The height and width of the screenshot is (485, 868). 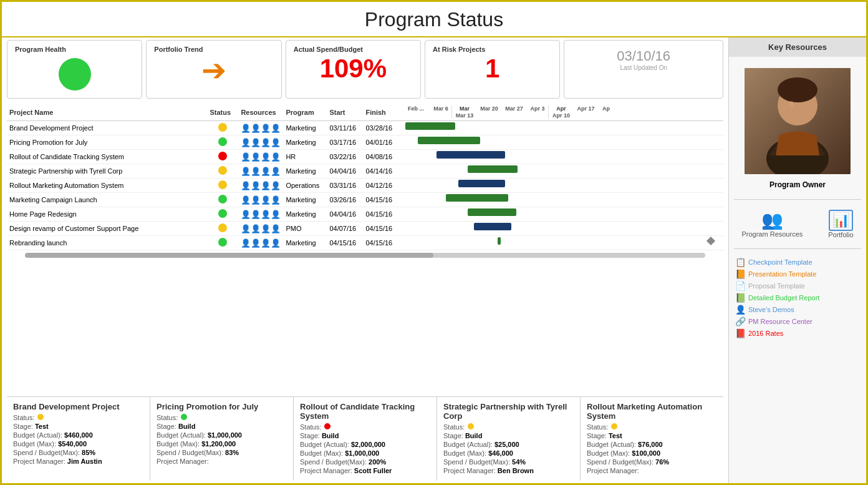 I want to click on project-name: Design revamp of Customer Support Page, so click(x=107, y=228).